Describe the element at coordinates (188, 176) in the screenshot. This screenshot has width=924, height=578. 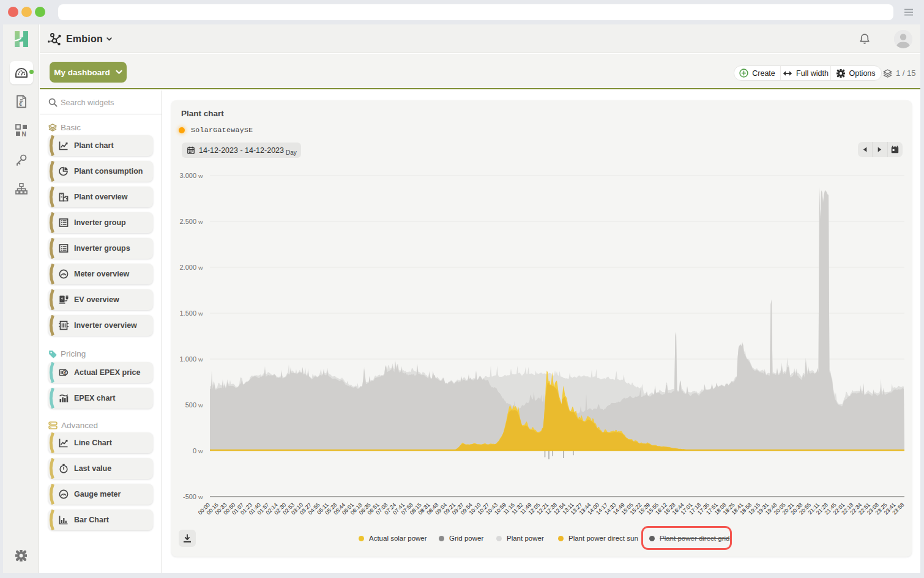
I see `svg-text: 3.000` at that location.